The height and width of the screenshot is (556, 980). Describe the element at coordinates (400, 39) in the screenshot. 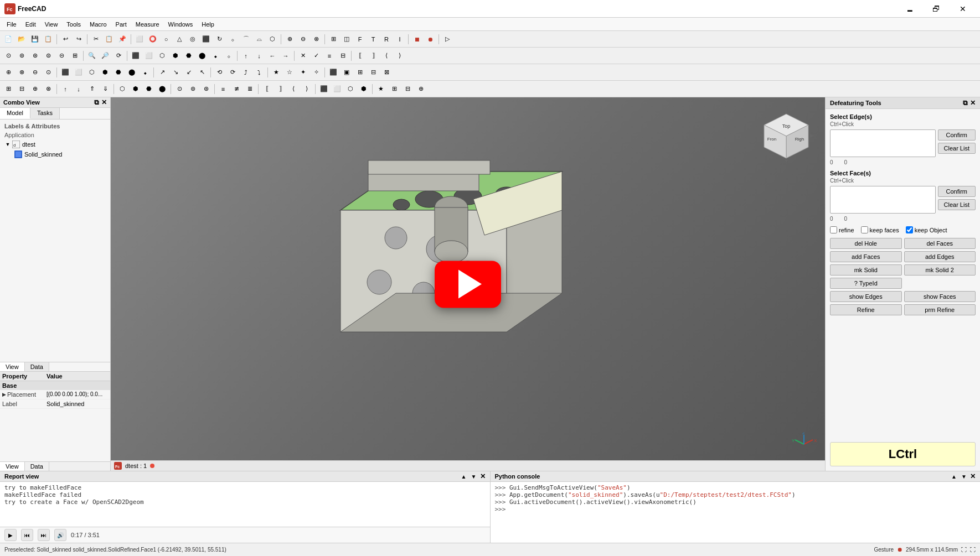

I see `iso-view-btn: I` at that location.